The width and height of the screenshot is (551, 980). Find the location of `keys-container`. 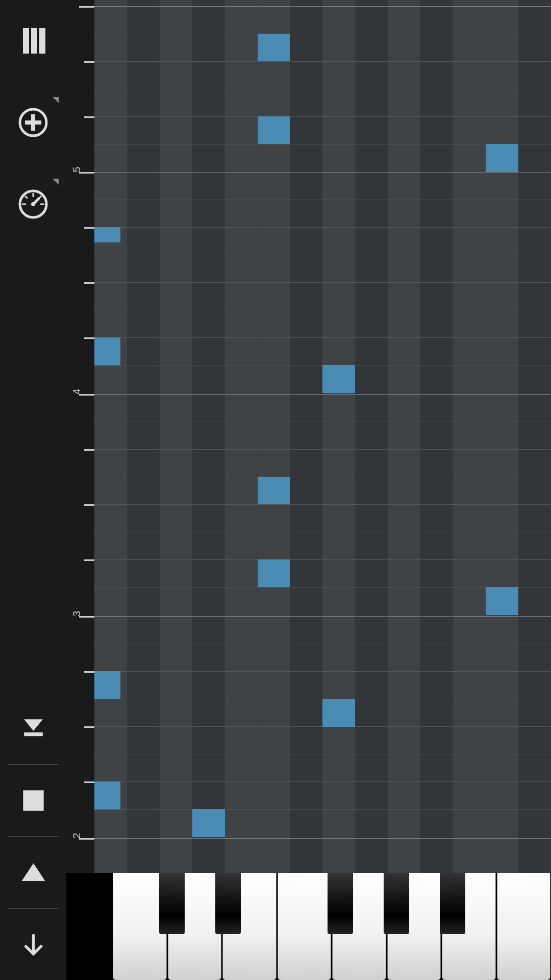

keys-container is located at coordinates (332, 926).